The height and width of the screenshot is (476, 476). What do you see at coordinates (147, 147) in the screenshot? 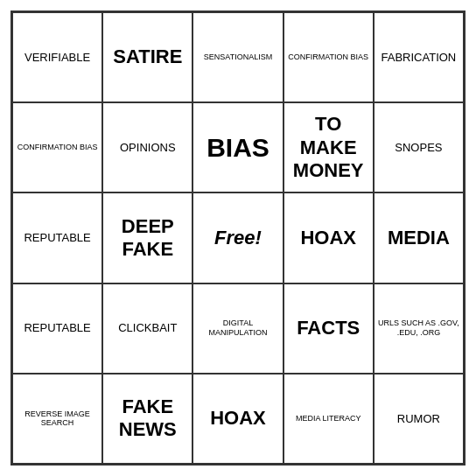
I see `bingo-cell-6: OPINIONS` at bounding box center [147, 147].